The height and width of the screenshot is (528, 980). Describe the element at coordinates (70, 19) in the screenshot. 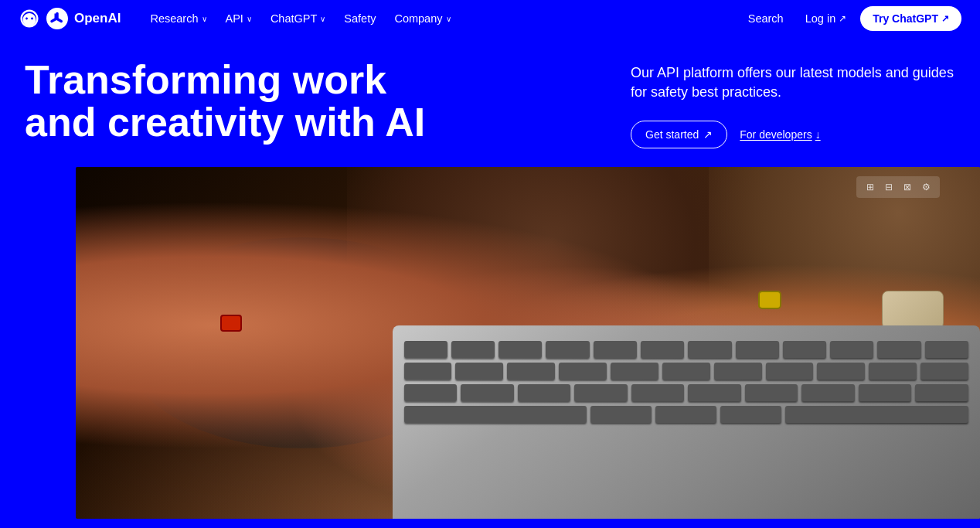

I see `openai-logo: OpenAI` at that location.